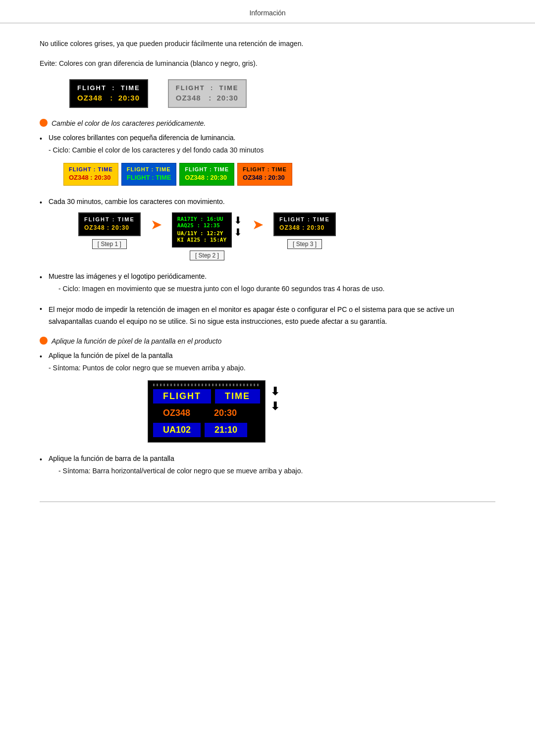  I want to click on header-title: Información, so click(268, 13).